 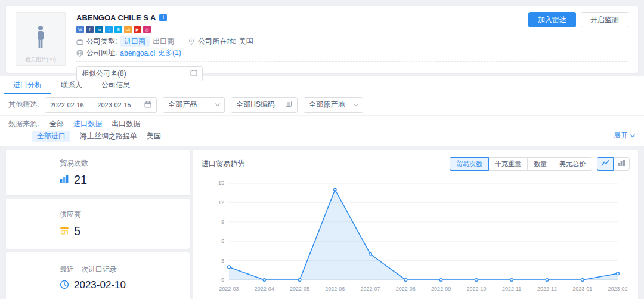 What do you see at coordinates (333, 105) in the screenshot?
I see `origin-select: 全部原产地` at bounding box center [333, 105].